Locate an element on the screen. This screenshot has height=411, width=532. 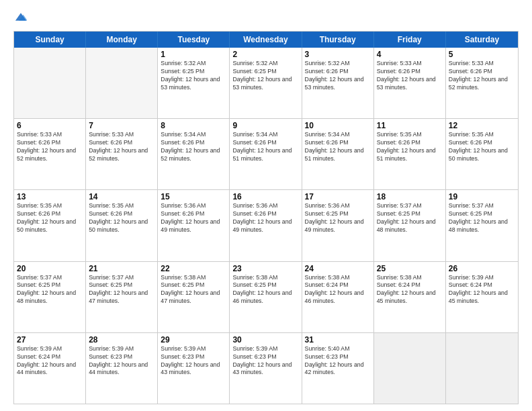
day-number: 17 is located at coordinates (338, 197).